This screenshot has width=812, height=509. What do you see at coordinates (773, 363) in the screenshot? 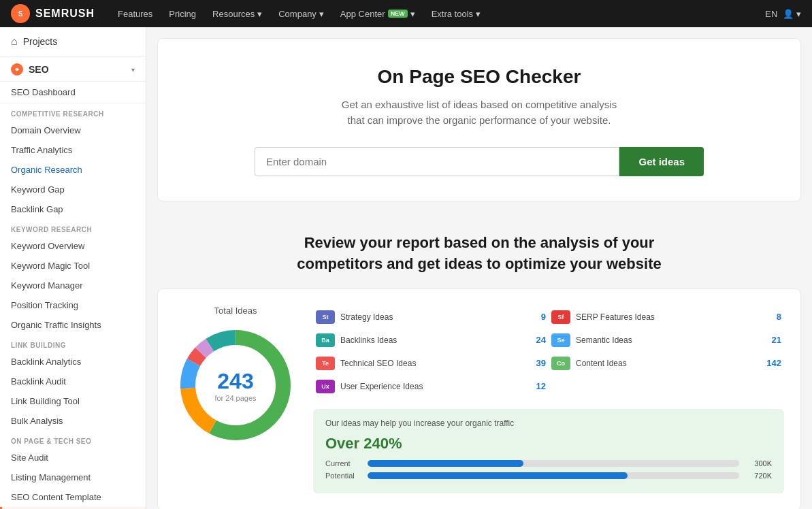
I see `legend-count-content: 142` at bounding box center [773, 363].